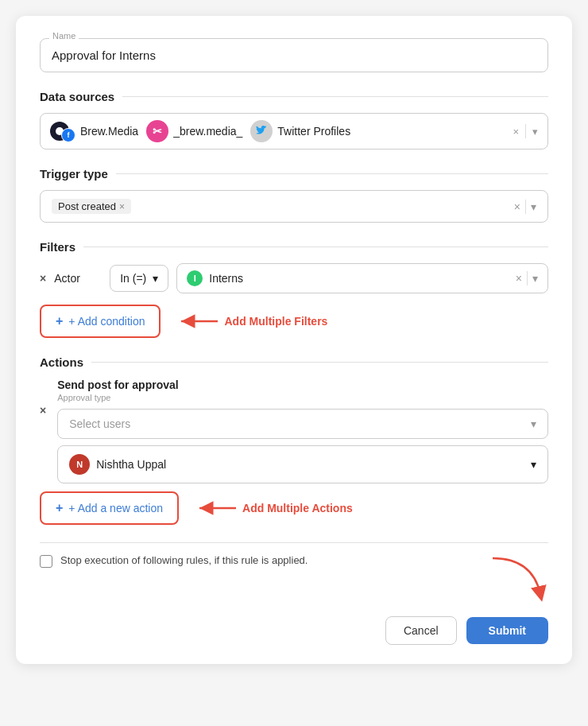  What do you see at coordinates (314, 131) in the screenshot?
I see `twitter-label: Twitter Profiles` at bounding box center [314, 131].